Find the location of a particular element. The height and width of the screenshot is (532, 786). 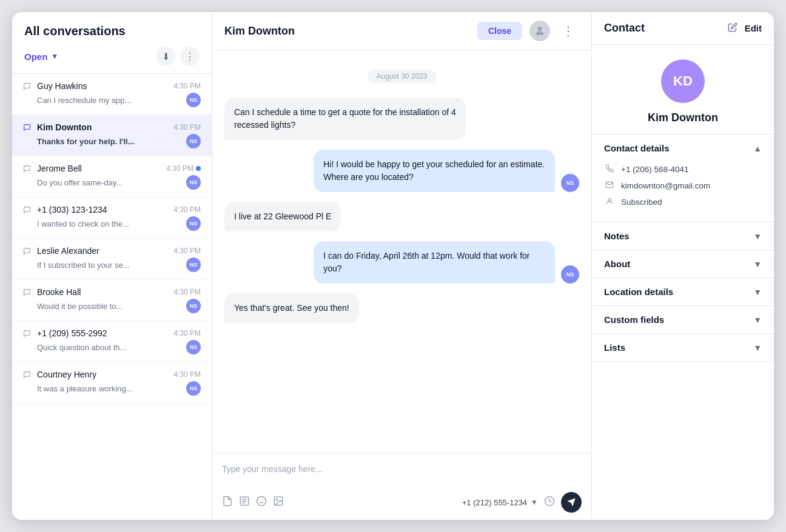

conversation-item: Guy Hawkins 4:30 PM Can I reschedule my … is located at coordinates (112, 95).